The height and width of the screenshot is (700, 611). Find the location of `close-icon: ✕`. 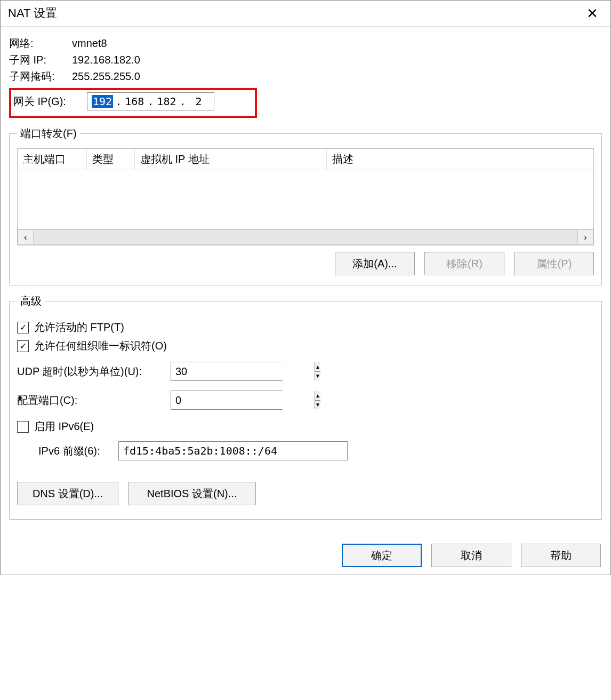

close-icon: ✕ is located at coordinates (592, 13).